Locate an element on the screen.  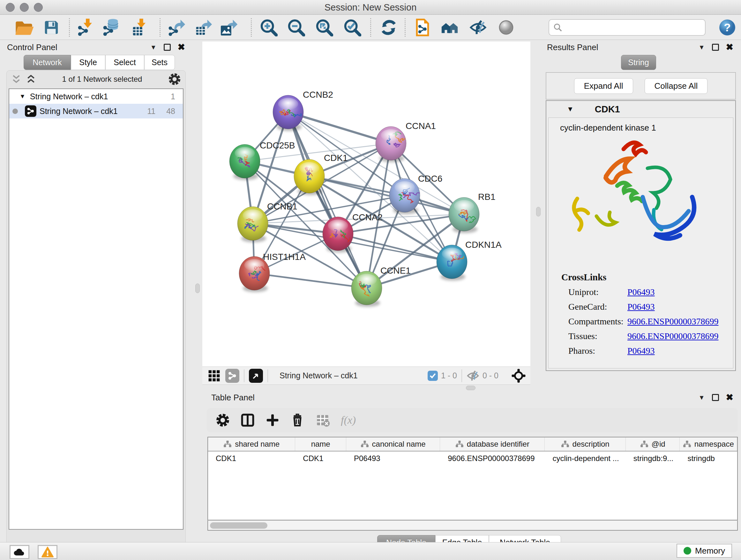
table-cell: 9606.ENSP00000378699 is located at coordinates (492, 458).